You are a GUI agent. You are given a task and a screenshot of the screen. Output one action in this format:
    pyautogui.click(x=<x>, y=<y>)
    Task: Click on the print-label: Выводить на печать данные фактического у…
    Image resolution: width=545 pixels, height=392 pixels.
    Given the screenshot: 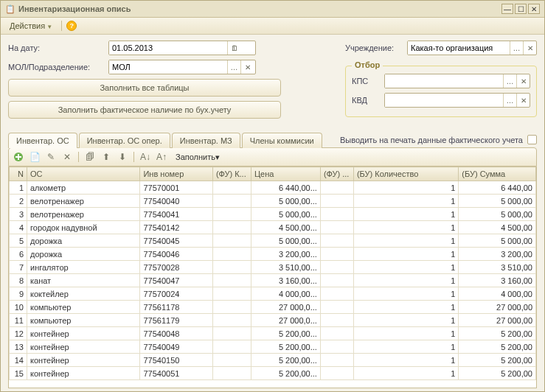 What is the action you would take?
    pyautogui.click(x=431, y=140)
    